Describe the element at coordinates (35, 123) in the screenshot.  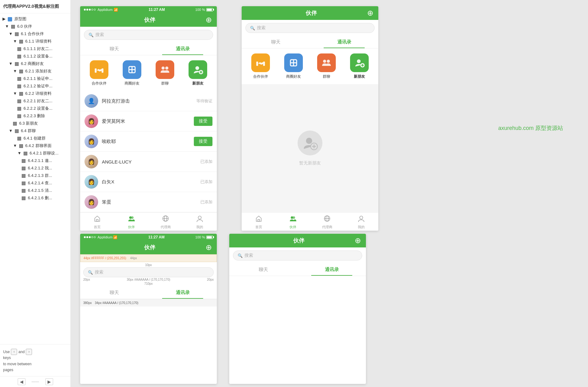
I see `sidebar-item-6.3: 6.3 新朋友` at that location.